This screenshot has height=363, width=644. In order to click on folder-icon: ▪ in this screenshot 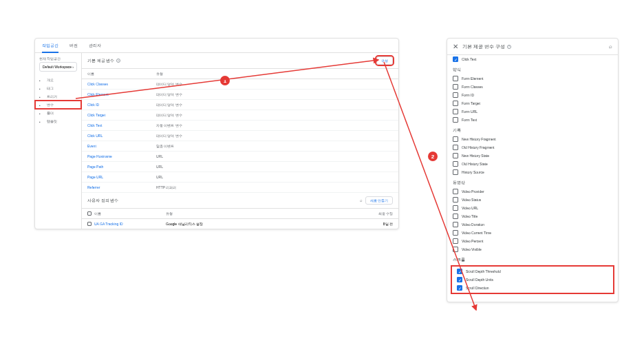, I will do `click(41, 113)`.